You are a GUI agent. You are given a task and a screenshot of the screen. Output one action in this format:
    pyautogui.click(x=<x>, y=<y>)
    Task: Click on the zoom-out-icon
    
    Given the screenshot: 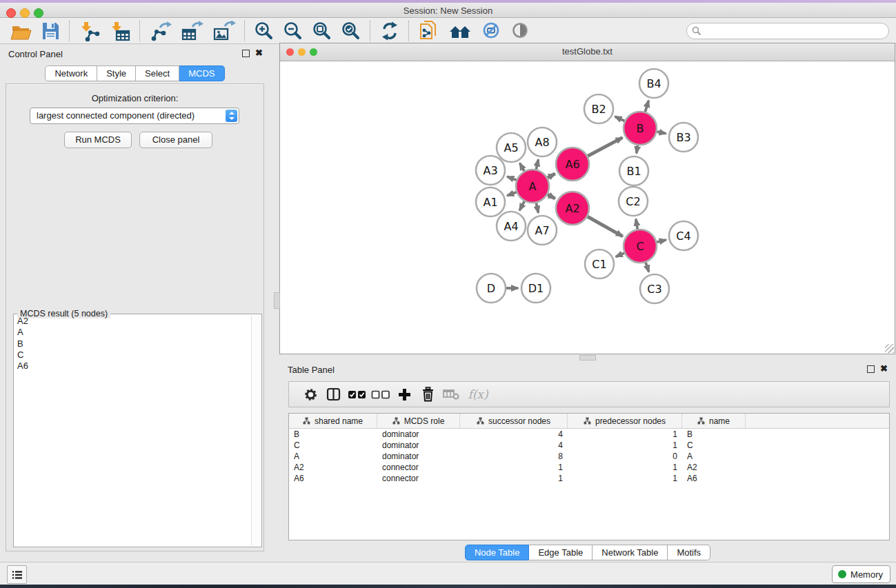 What is the action you would take?
    pyautogui.click(x=293, y=31)
    